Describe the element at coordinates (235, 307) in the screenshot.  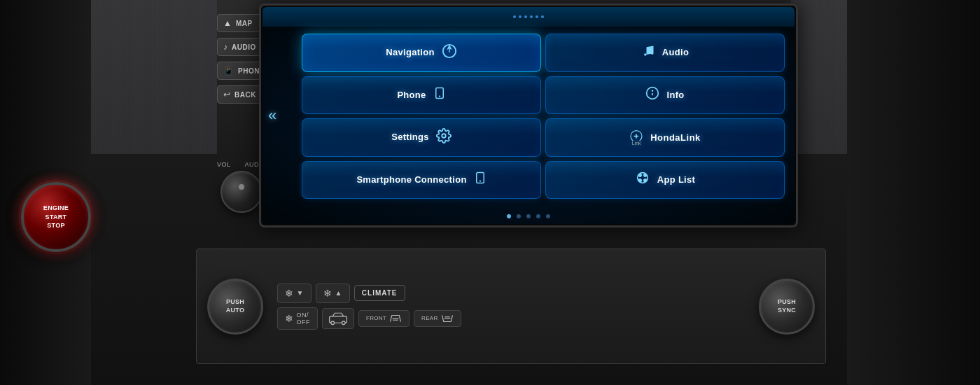
I see `climate-left-knob-label: PUSH AUTO` at that location.